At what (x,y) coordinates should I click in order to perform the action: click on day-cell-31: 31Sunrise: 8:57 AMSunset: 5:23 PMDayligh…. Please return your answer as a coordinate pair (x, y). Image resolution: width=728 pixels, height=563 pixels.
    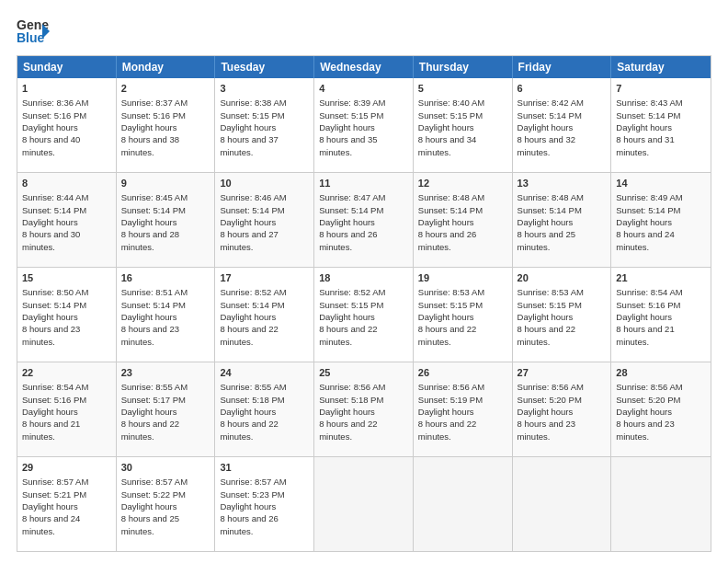
    Looking at the image, I should click on (265, 504).